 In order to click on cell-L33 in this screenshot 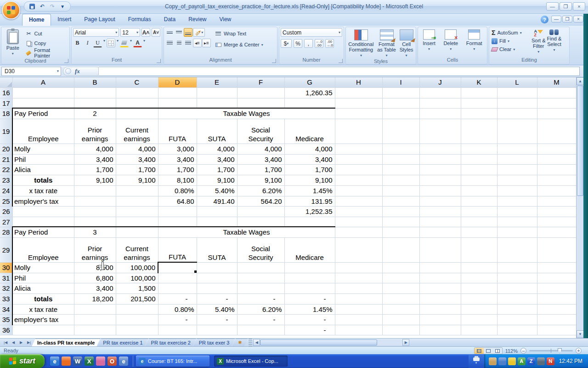, I will do `click(517, 299)`.